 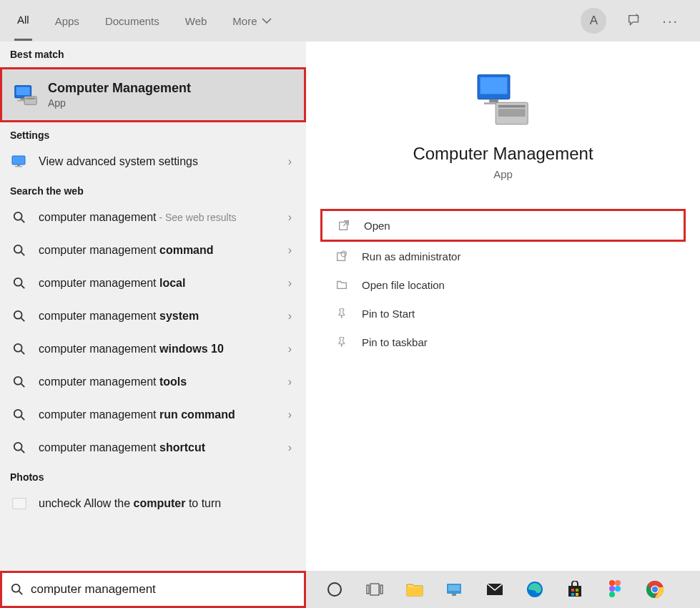 What do you see at coordinates (375, 589) in the screenshot?
I see `taskbar-task-view` at bounding box center [375, 589].